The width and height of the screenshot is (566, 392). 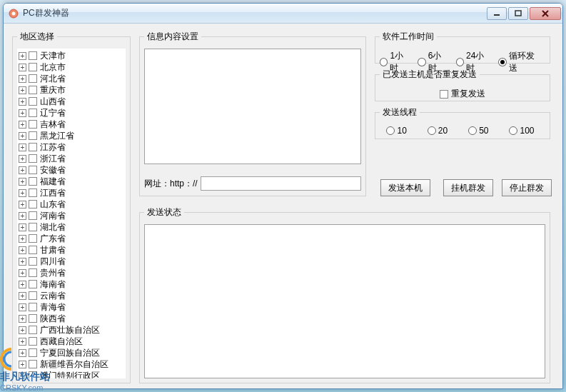 What do you see at coordinates (71, 67) in the screenshot?
I see `tree-row: +北京市` at bounding box center [71, 67].